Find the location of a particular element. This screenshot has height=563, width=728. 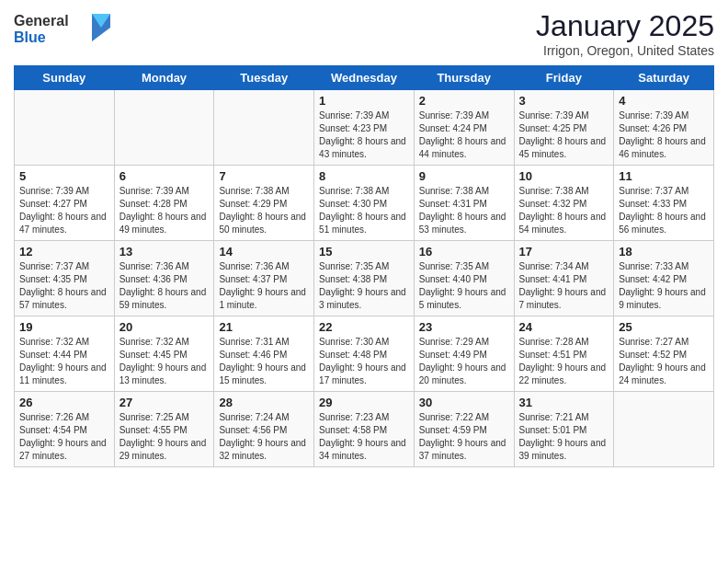

calendar-cell: 12Sunrise: 7:37 AMSunset: 4:35 PMDayligh… is located at coordinates (64, 279).